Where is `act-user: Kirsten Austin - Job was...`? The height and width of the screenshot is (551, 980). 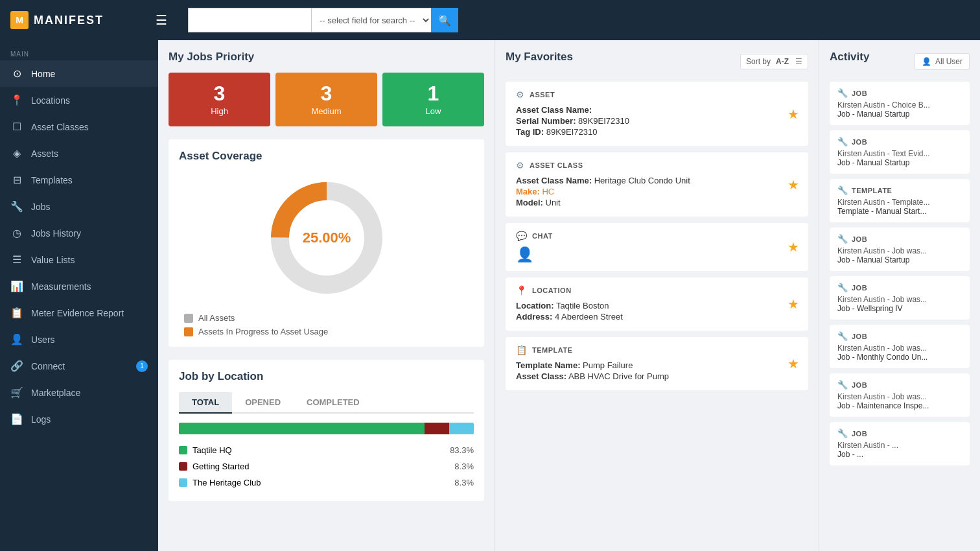
act-user: Kirsten Austin - Job was... is located at coordinates (900, 348).